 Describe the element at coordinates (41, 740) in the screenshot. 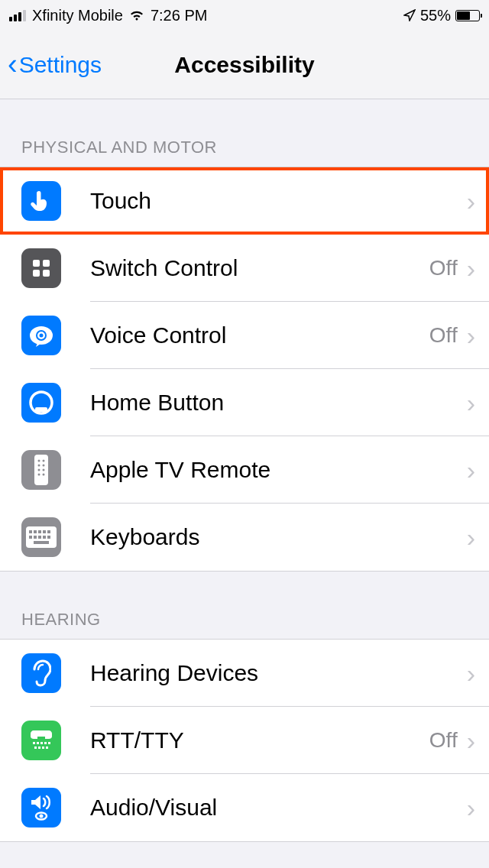

I see `rtt-tty-icon` at that location.